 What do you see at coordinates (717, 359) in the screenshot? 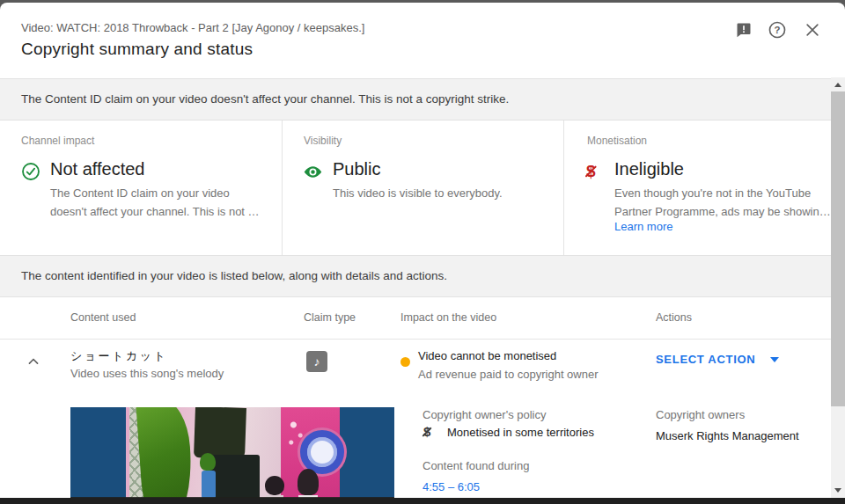
I see `select-action-button: SELECT ACTION` at bounding box center [717, 359].